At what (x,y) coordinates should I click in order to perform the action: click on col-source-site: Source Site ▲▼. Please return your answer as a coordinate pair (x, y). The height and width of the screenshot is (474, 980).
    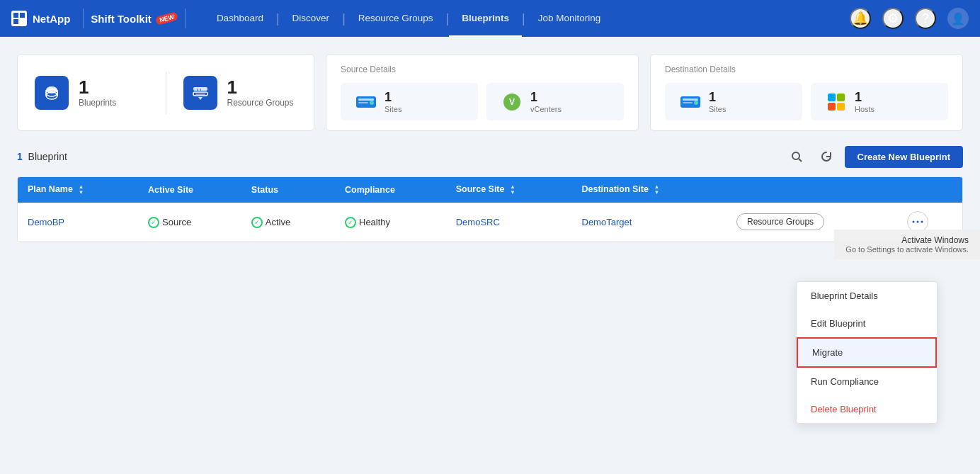
    Looking at the image, I should click on (509, 190).